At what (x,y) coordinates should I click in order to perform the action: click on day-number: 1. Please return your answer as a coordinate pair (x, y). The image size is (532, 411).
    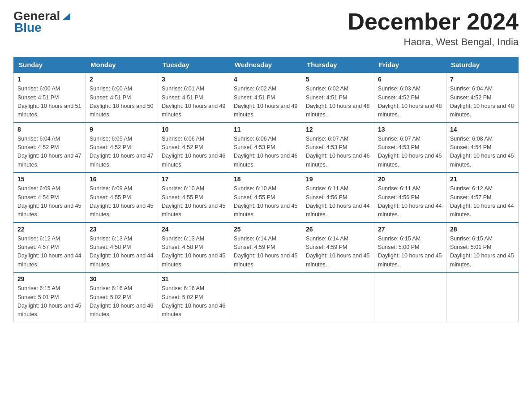
    Looking at the image, I should click on (50, 79).